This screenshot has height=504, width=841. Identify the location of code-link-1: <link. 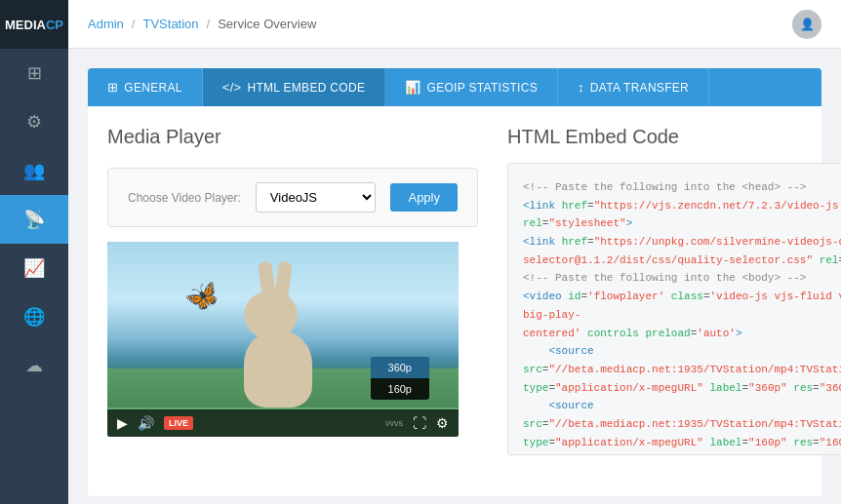
(539, 206).